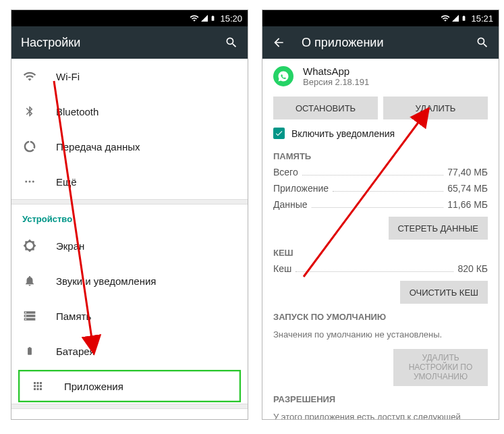 The image size is (504, 434). Describe the element at coordinates (381, 188) in the screenshot. I see `mem-row-app: Приложение65,74 МБ` at that location.